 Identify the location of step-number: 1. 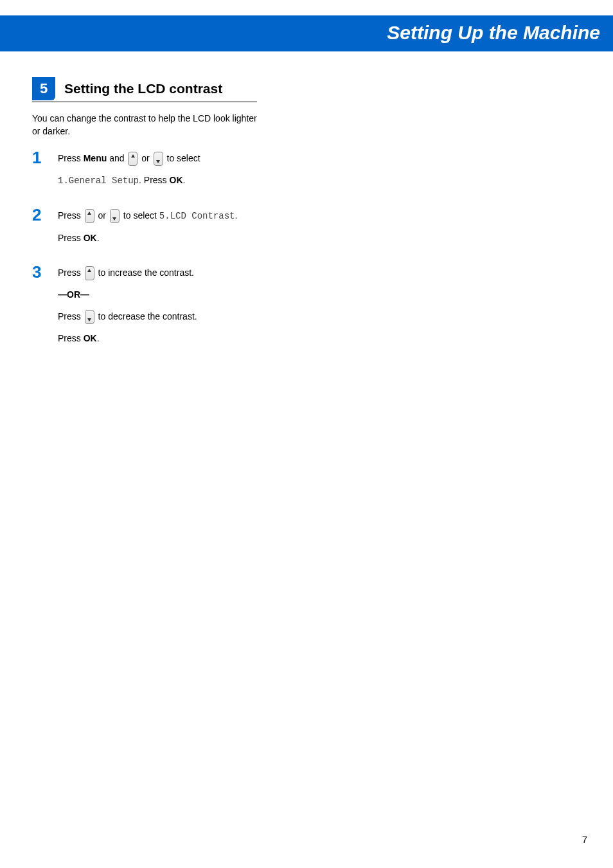
(41, 171).